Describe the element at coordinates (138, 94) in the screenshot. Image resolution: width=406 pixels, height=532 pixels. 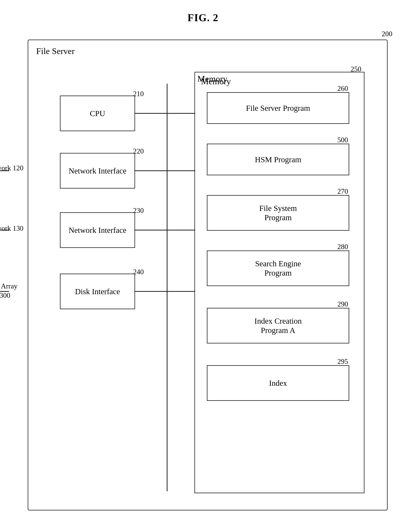
I see `label-210: 210` at that location.